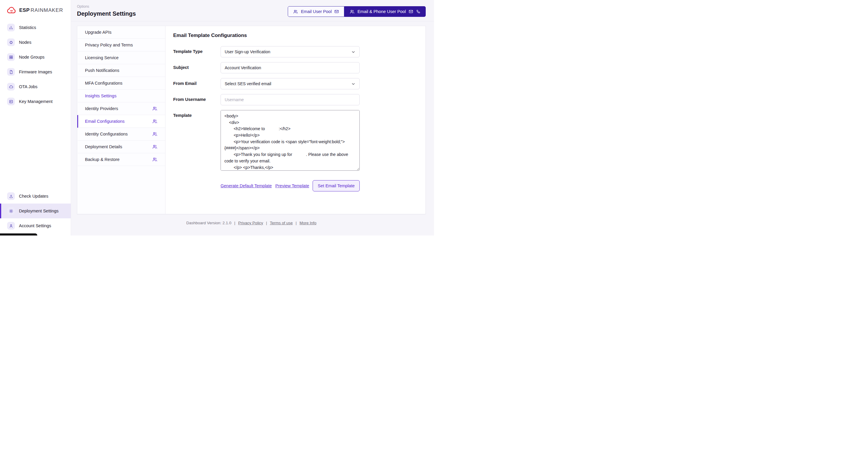  Describe the element at coordinates (316, 11) in the screenshot. I see `email-user-pool-label: Email User Pool` at that location.